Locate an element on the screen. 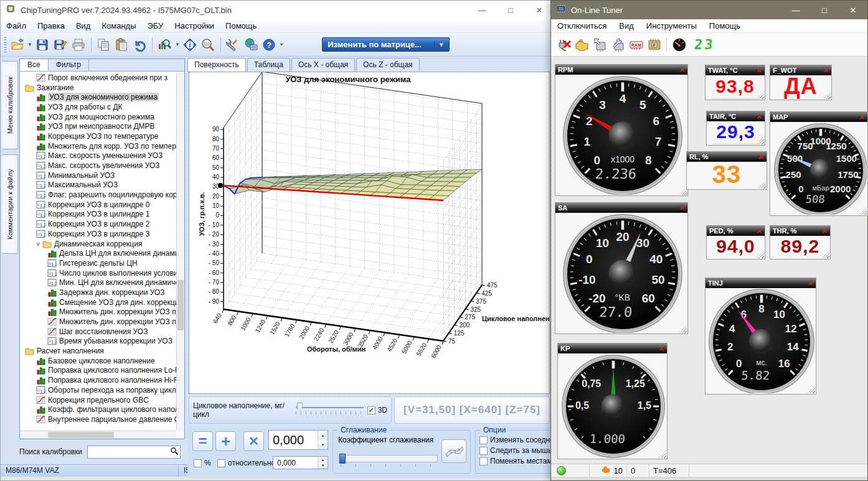 This screenshot has height=481, width=868. tree-item: Поправка циклового наполнения Hi-RPI is located at coordinates (98, 380).